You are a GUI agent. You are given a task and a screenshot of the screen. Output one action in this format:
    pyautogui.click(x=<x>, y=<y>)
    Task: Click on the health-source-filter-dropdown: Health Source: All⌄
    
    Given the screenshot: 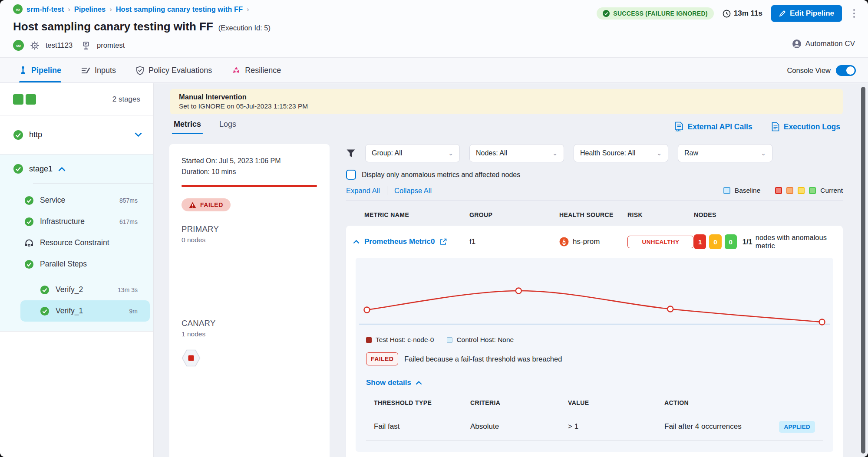 What is the action you would take?
    pyautogui.click(x=621, y=153)
    